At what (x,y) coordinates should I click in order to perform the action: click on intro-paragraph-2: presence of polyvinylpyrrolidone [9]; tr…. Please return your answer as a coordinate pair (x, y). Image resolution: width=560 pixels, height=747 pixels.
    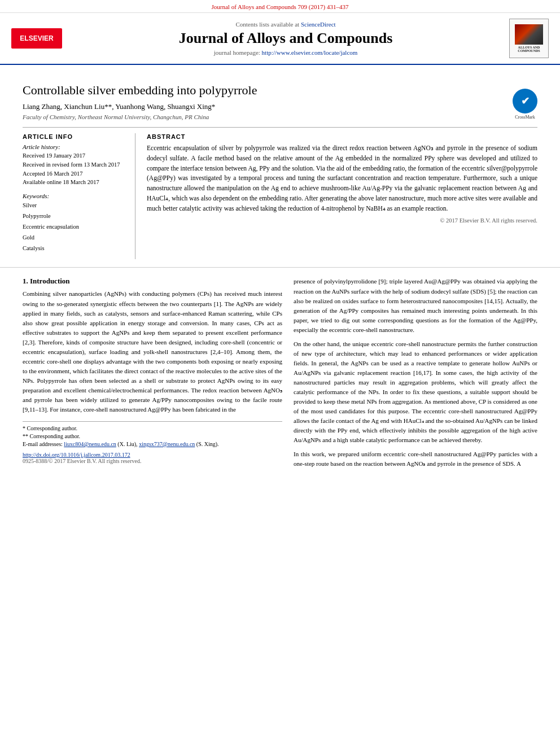
    Looking at the image, I should click on (415, 305).